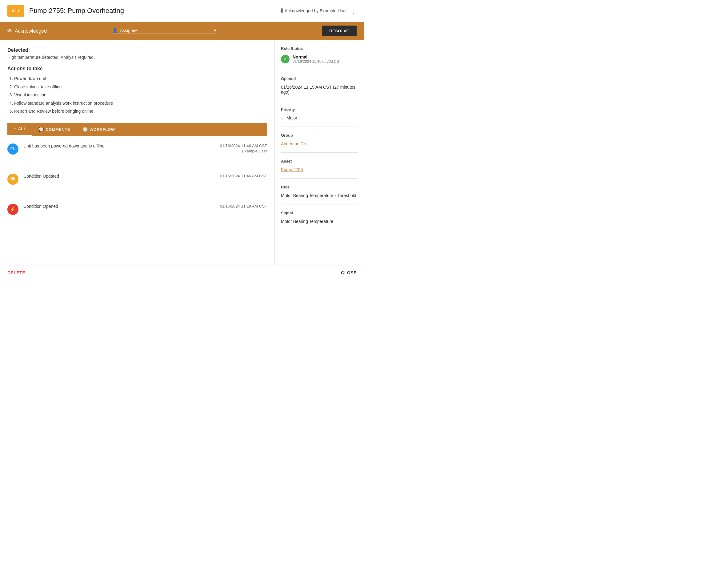 The height and width of the screenshot is (561, 728). I want to click on status-bar: 👁 Acknowledged 👤 Assignee ▼ RESOLVE, so click(182, 31).